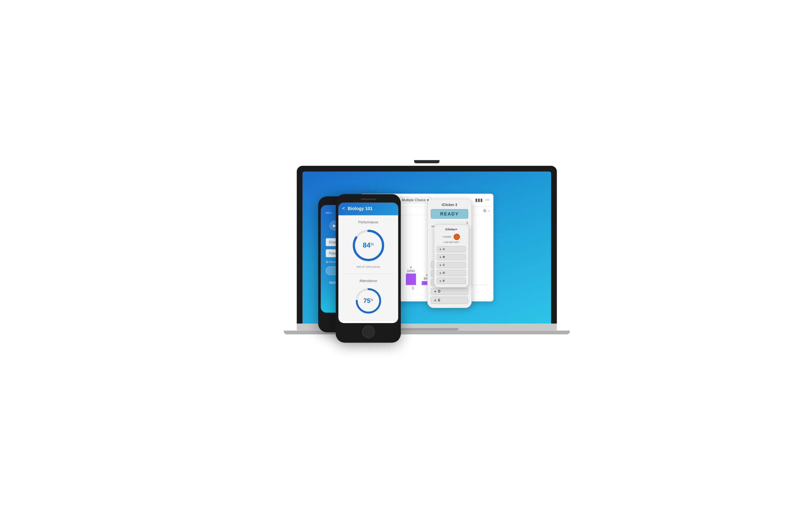 The image size is (812, 507). What do you see at coordinates (450, 223) in the screenshot?
I see `signal-indicator: |||` at bounding box center [450, 223].